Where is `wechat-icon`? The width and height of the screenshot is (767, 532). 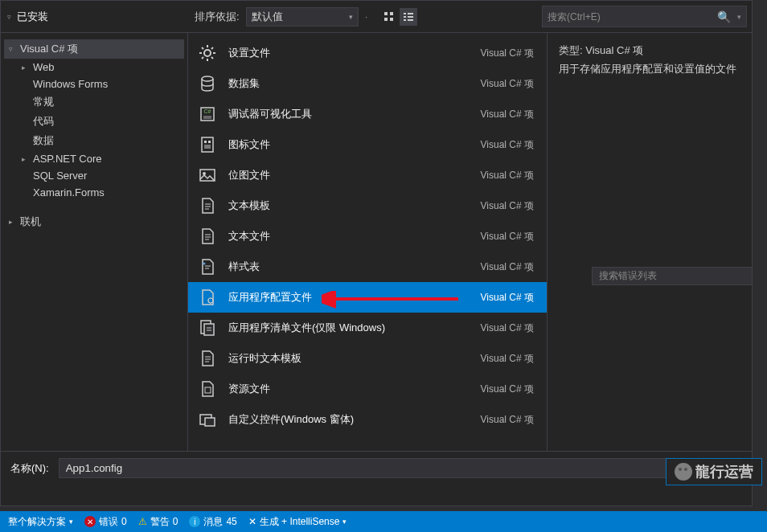 wechat-icon is located at coordinates (683, 472).